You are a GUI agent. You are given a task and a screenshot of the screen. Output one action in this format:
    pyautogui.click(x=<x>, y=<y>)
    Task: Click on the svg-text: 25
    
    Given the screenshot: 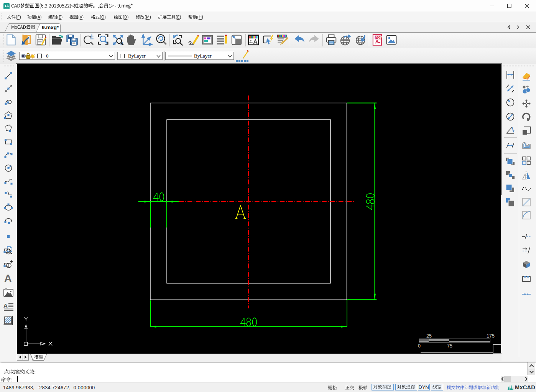 What is the action you would take?
    pyautogui.click(x=429, y=336)
    